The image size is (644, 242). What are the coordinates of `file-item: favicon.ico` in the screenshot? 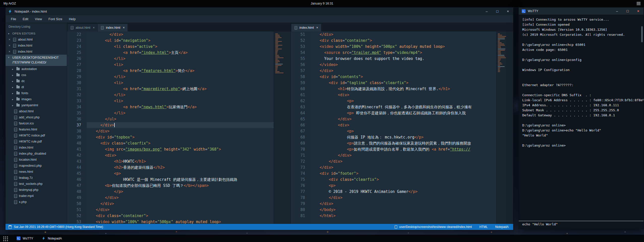 It's located at (36, 123).